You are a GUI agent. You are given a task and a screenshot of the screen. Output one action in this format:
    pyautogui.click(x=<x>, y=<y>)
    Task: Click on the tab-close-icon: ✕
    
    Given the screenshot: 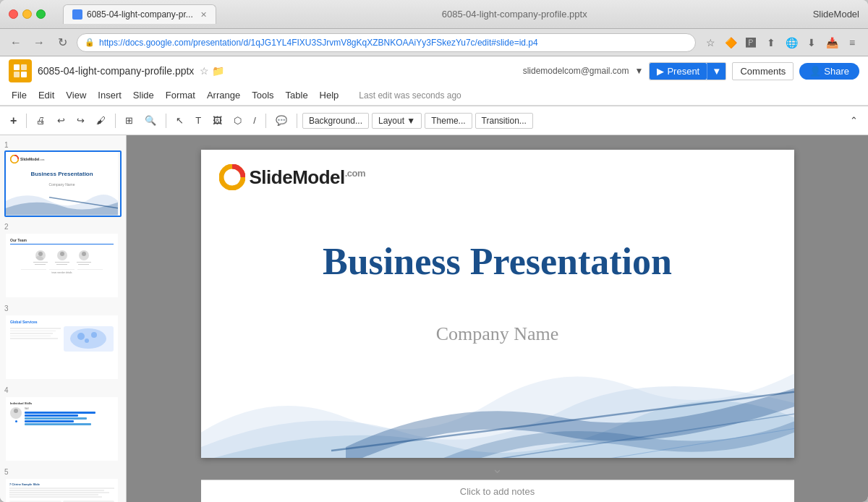 What is the action you would take?
    pyautogui.click(x=204, y=14)
    